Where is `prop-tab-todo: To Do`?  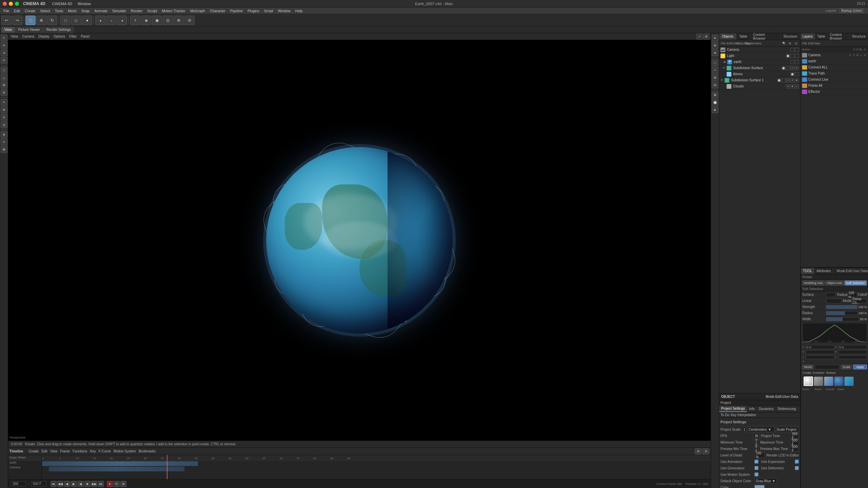 prop-tab-todo: To Do is located at coordinates (725, 415).